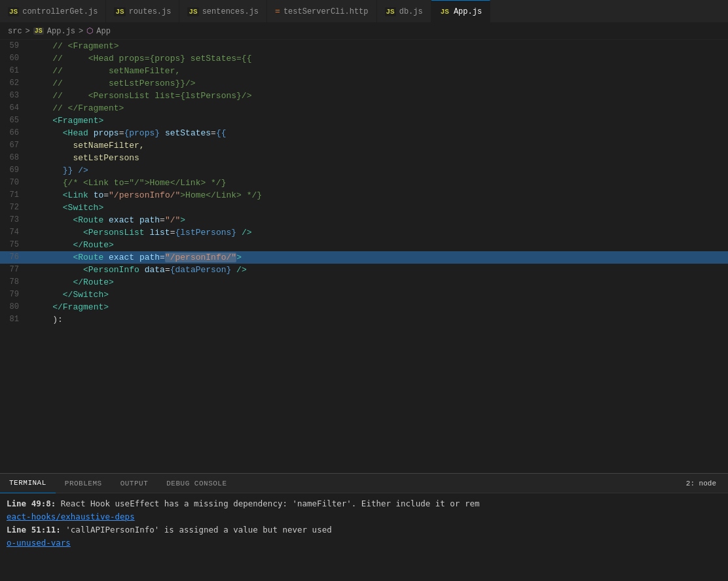 This screenshot has height=581, width=728. Describe the element at coordinates (39, 543) in the screenshot. I see `terminal-text: o-unused-vars` at that location.